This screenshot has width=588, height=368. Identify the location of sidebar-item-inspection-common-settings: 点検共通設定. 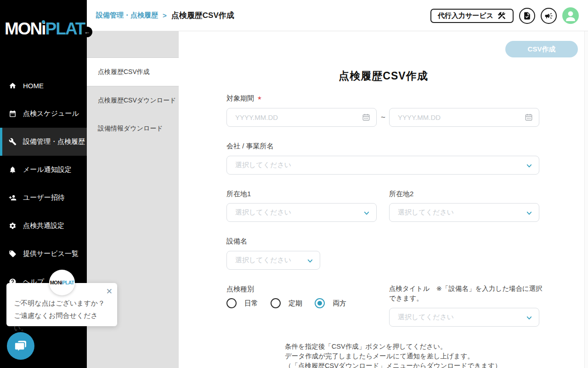
(43, 226).